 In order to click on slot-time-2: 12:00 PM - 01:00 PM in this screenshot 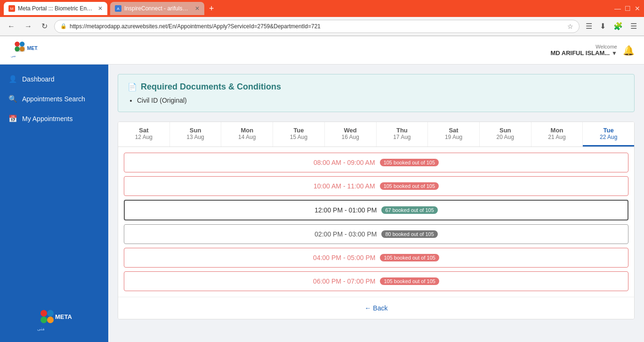, I will do `click(346, 210)`.